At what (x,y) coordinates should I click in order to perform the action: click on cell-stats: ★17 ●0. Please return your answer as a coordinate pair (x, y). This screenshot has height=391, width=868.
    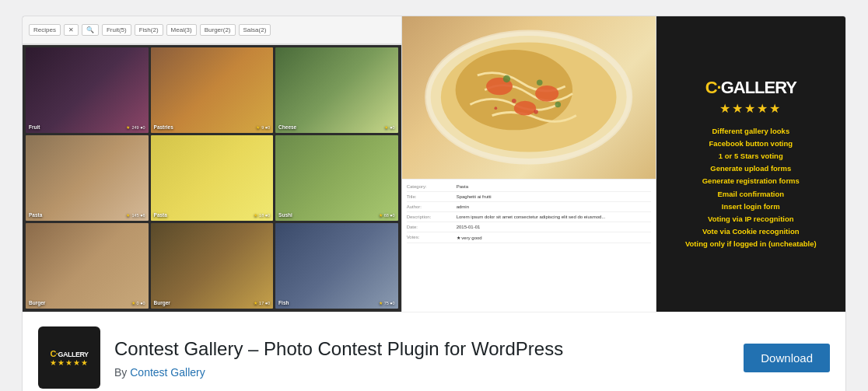
    Looking at the image, I should click on (261, 303).